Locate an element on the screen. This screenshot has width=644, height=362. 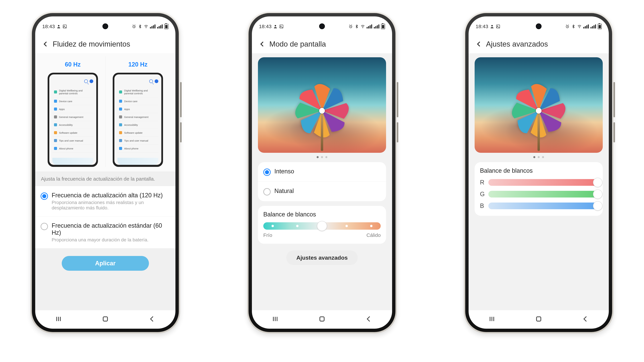
description-text: Ajusta la frecuencia de actualización de… is located at coordinates (106, 179).